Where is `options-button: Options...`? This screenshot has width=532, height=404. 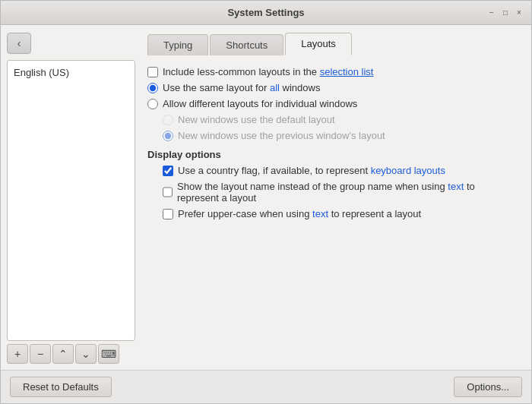 options-button: Options... is located at coordinates (488, 387).